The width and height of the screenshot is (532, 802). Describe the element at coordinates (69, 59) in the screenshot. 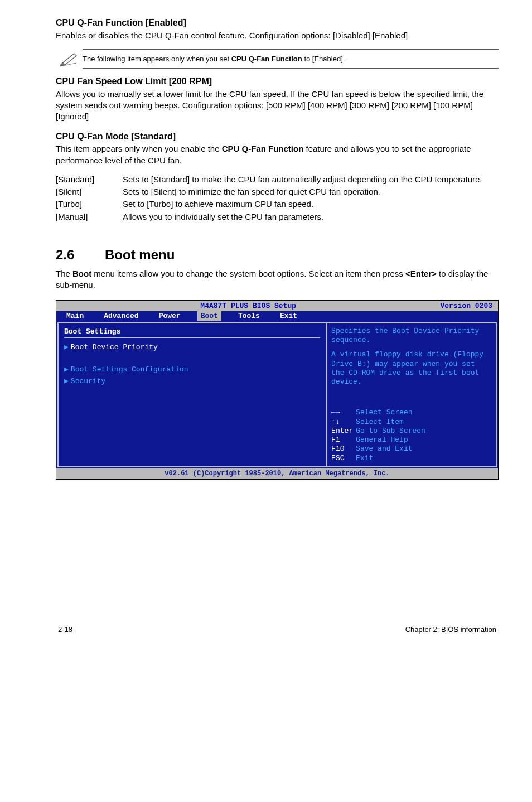

I see `pencil-note-icon` at that location.